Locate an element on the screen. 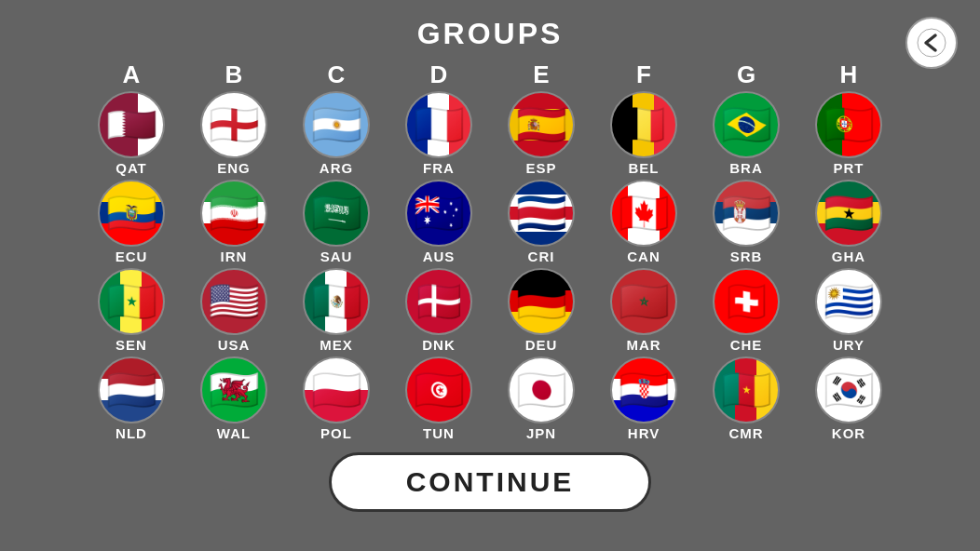 Image resolution: width=980 pixels, height=551 pixels. flag-dnk: 🇩🇰 is located at coordinates (439, 302).